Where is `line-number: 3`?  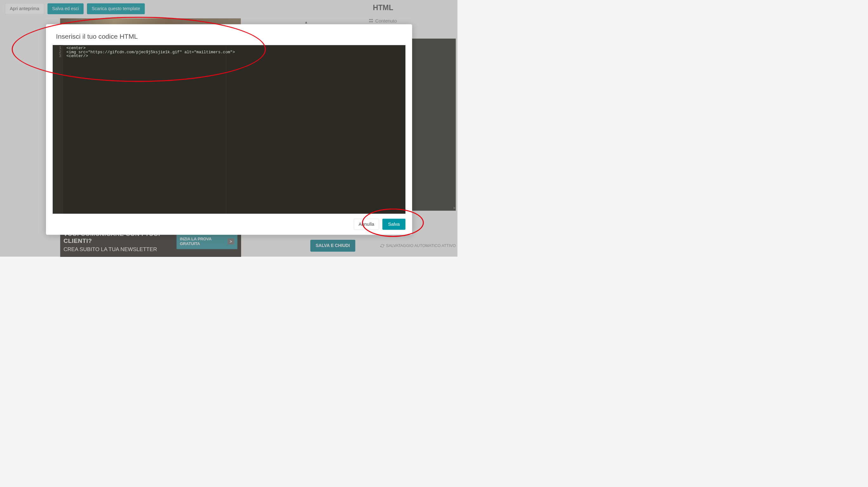 line-number: 3 is located at coordinates (57, 56).